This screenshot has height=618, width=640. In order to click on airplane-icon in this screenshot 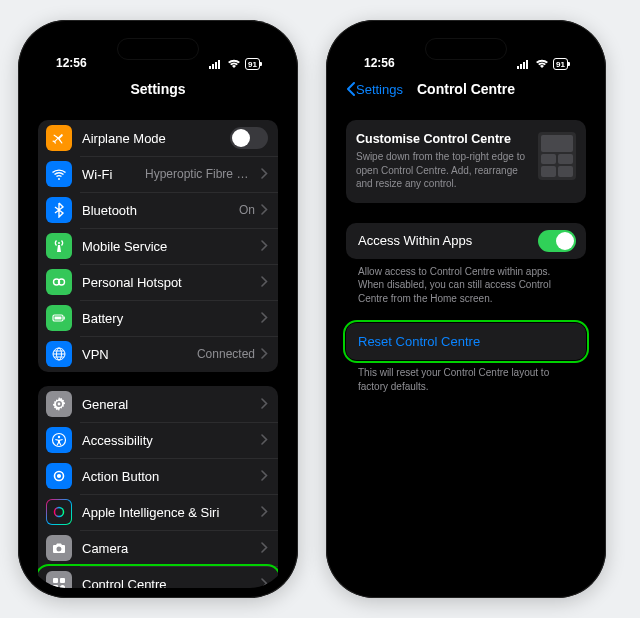, I will do `click(59, 138)`.